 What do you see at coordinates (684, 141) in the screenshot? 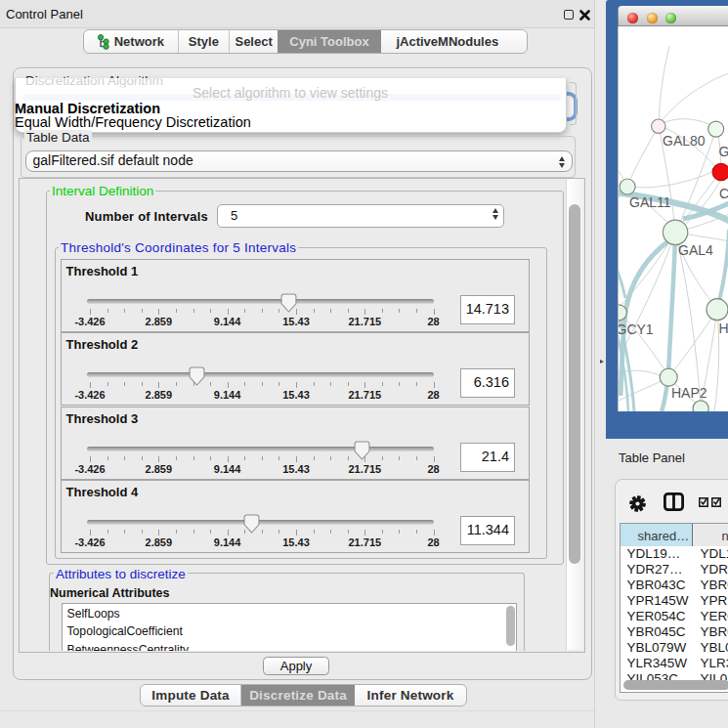
I see `svg-text: GAL80` at bounding box center [684, 141].